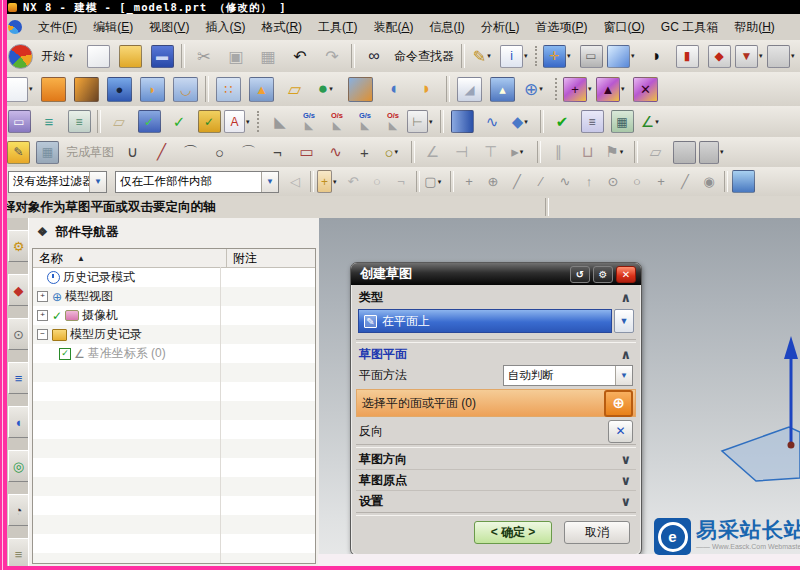 The height and width of the screenshot is (570, 800). What do you see at coordinates (282, 28) in the screenshot?
I see `menu-format: 格式(R)` at bounding box center [282, 28].